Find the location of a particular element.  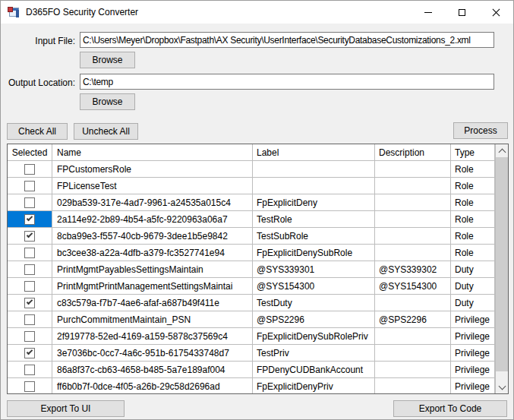

maximize-button is located at coordinates (462, 12).